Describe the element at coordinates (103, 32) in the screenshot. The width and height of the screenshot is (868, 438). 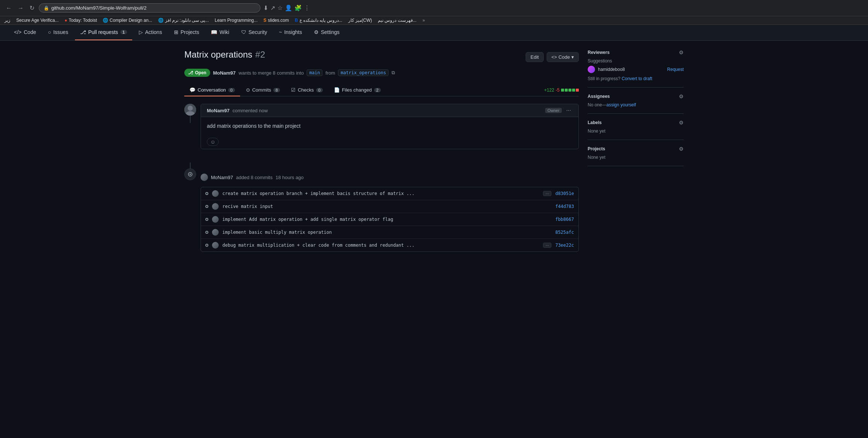
I see `nav-pull-requests: ⎇ Pull requests 1` at that location.